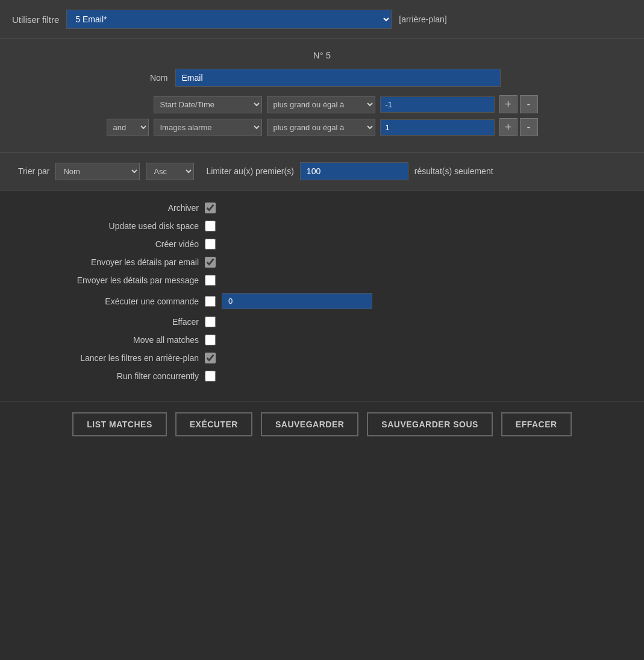  Describe the element at coordinates (108, 376) in the screenshot. I see `option-label-concurrent: Run filter concurrently` at that location.